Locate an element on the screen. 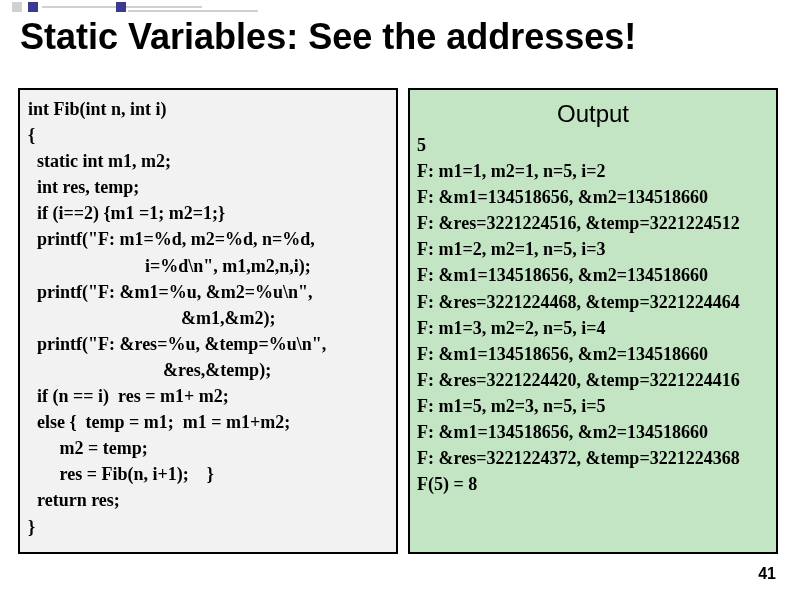 The image size is (794, 595). code-line: if (i==2) {m1 =1; m2=1;} is located at coordinates (208, 213).